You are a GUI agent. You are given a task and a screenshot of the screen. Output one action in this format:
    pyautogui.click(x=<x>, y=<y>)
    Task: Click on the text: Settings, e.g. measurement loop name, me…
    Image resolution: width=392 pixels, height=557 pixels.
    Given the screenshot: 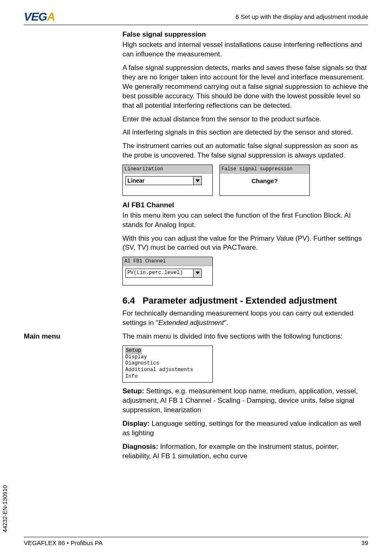 What is the action you would take?
    pyautogui.click(x=240, y=401)
    